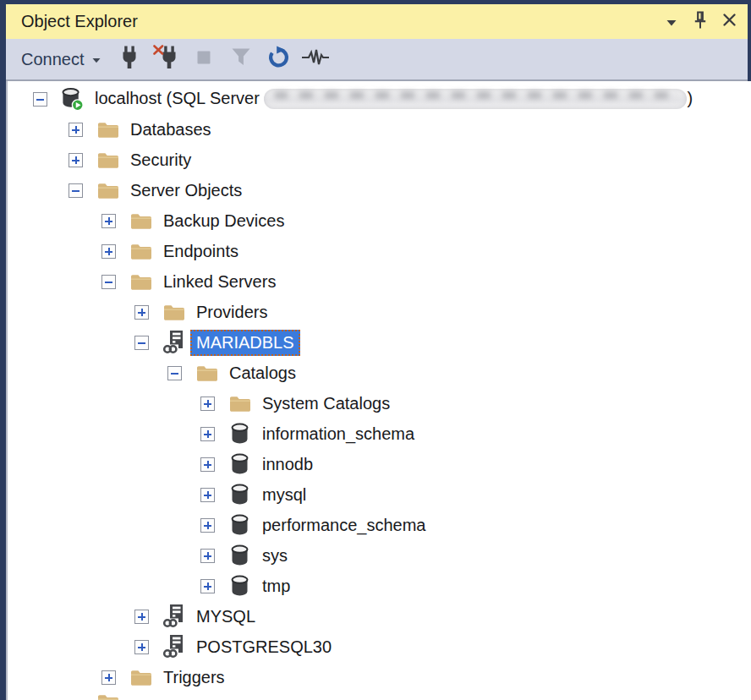 The image size is (751, 700). What do you see at coordinates (394, 99) in the screenshot?
I see `tree-item-label: localhost (SQL Server )` at bounding box center [394, 99].